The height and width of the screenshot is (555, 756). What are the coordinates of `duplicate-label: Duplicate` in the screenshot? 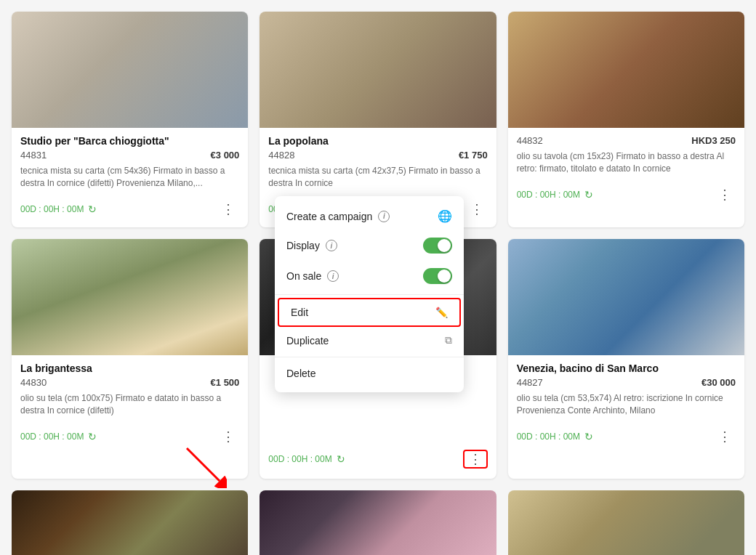 It's located at (307, 341).